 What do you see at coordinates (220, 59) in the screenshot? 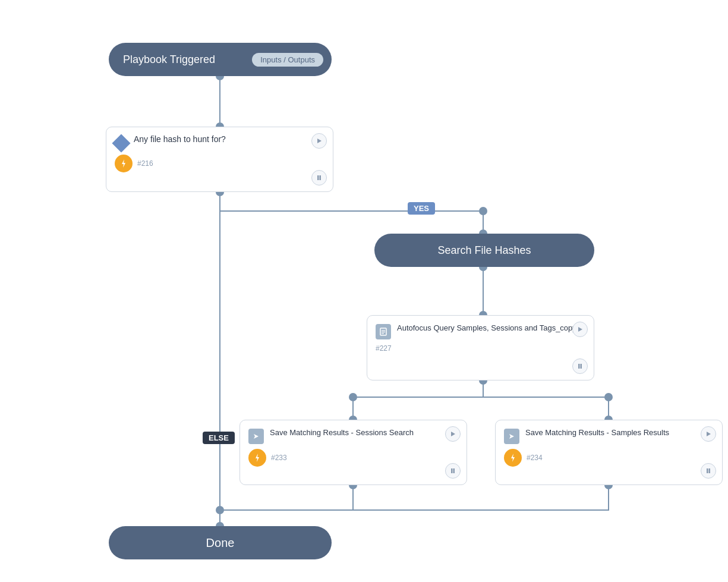
I see `playbook-triggered-node: Playbook Triggered Inputs / Outputs` at bounding box center [220, 59].